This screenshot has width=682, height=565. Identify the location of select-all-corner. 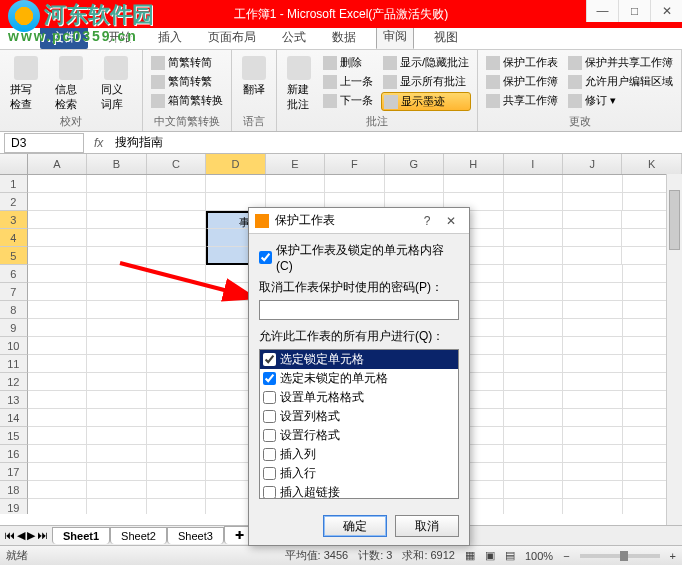
(14, 164).